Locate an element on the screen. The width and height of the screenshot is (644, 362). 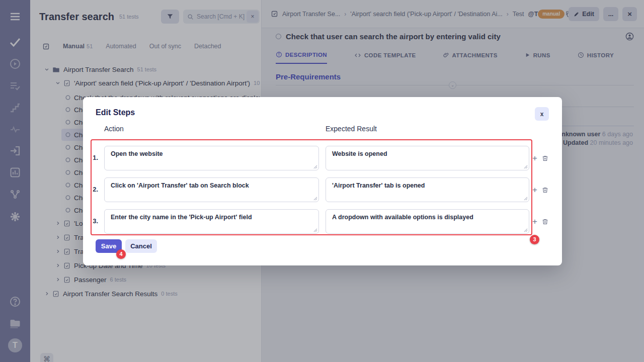
step-expected-input: A dropdown with available options is dis… is located at coordinates (428, 221).